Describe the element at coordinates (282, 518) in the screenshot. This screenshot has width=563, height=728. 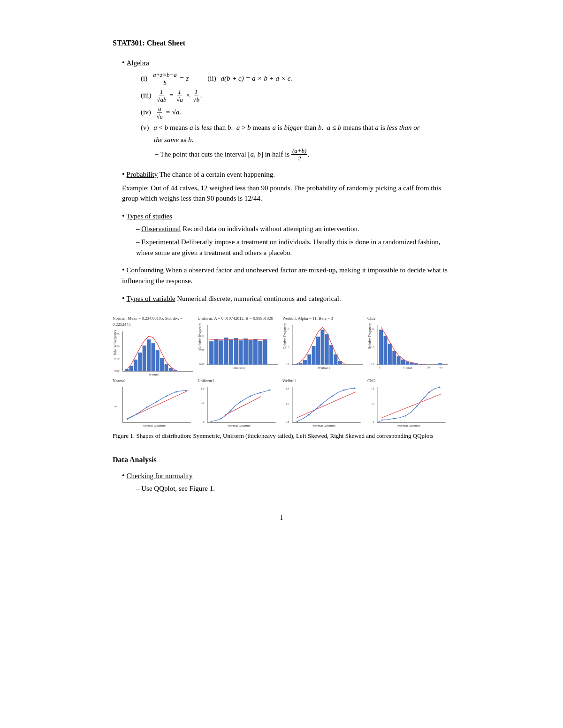
I see `page-number: 1` at that location.